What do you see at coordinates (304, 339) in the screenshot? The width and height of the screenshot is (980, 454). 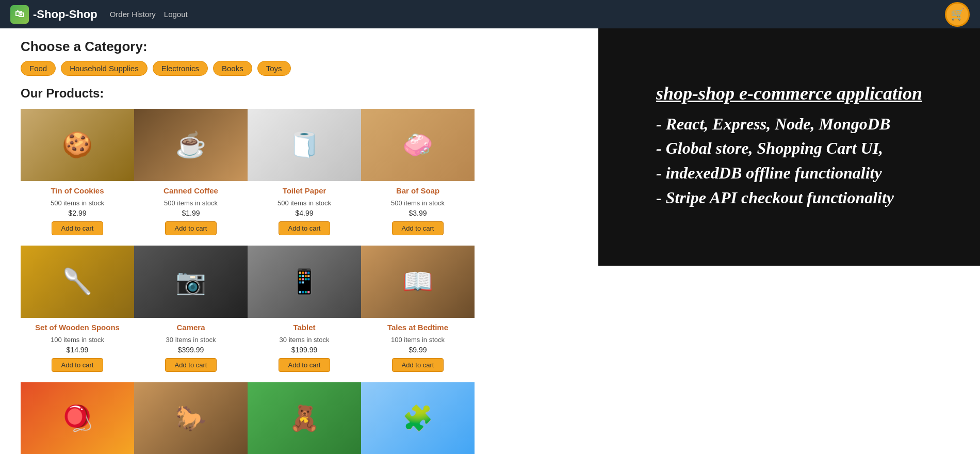 I see `product-stock-6: 30 items in stock` at bounding box center [304, 339].